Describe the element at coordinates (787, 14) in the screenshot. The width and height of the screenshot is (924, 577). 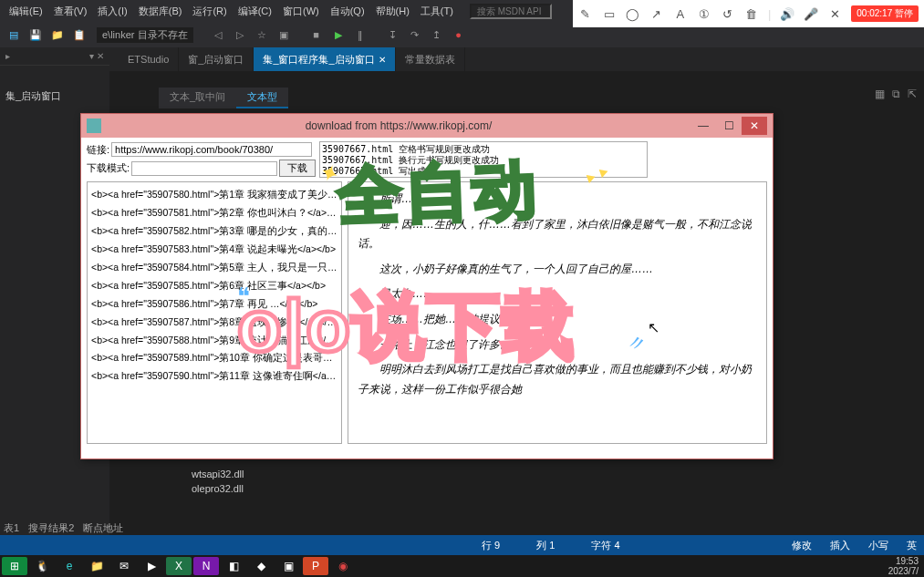
I see `sound-icon: 🔊` at that location.